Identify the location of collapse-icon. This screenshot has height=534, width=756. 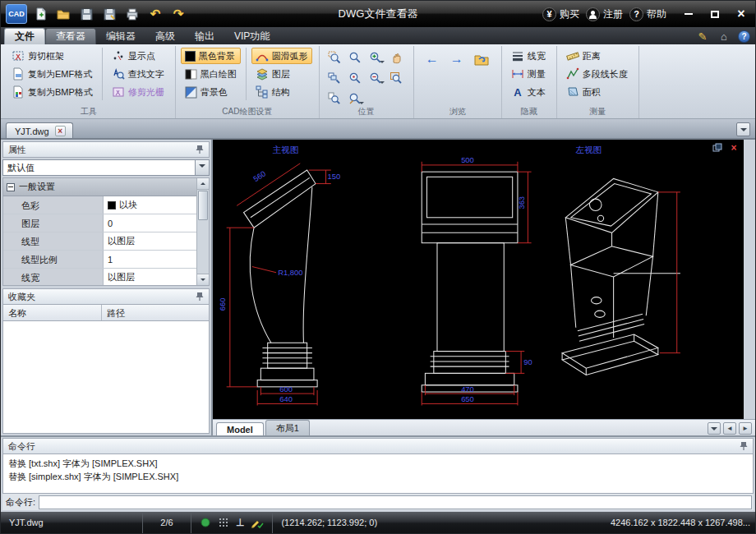
(11, 187).